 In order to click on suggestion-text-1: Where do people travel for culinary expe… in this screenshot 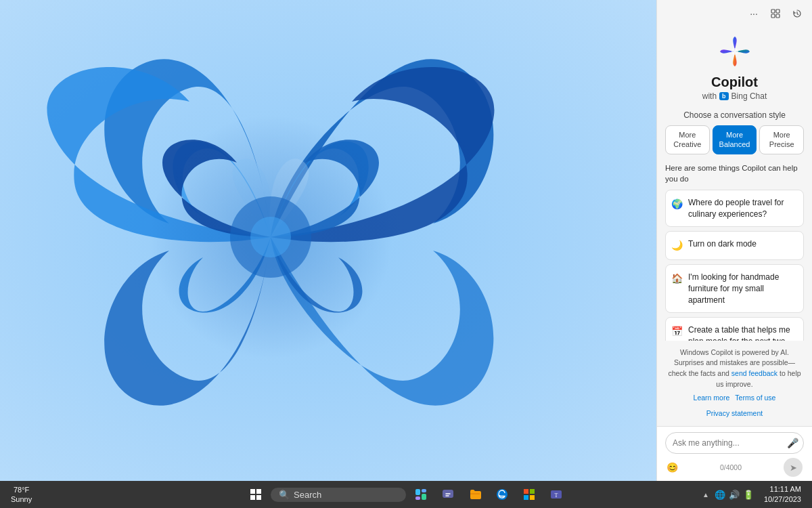, I will do `click(742, 209)`.